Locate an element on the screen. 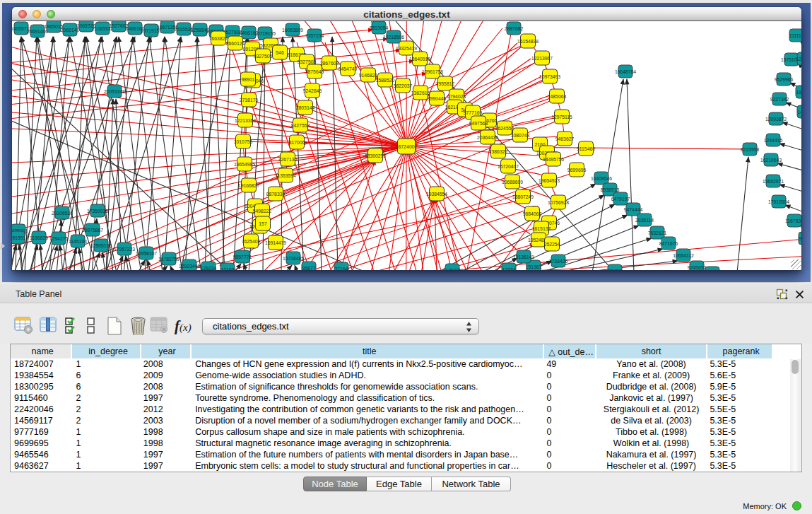  svg-text: 20206536 is located at coordinates (62, 214).